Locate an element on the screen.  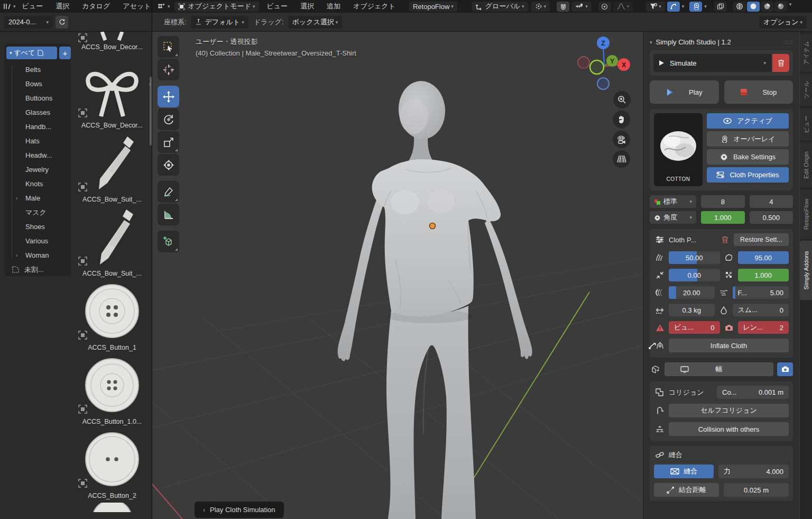
simulate-dropdown: Simulate ▾ is located at coordinates (713, 63).